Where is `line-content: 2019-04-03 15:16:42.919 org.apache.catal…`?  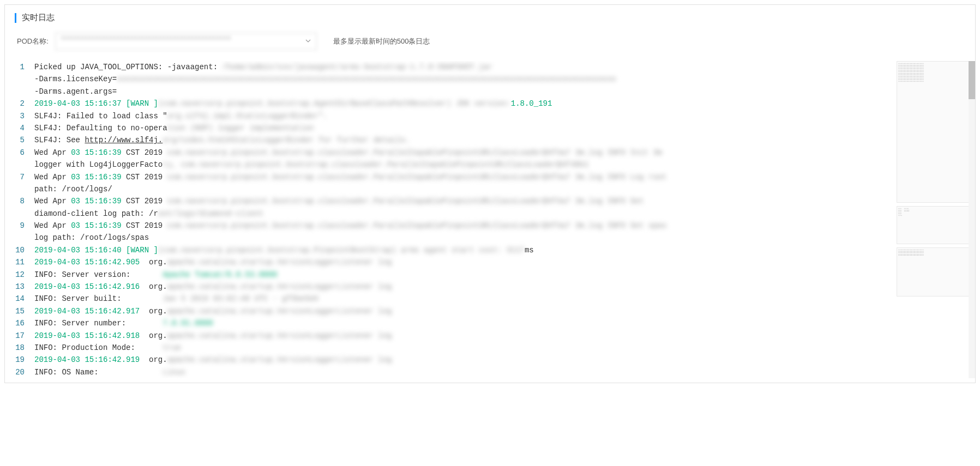 line-content: 2019-04-03 15:16:42.919 org.apache.catal… is located at coordinates (464, 360).